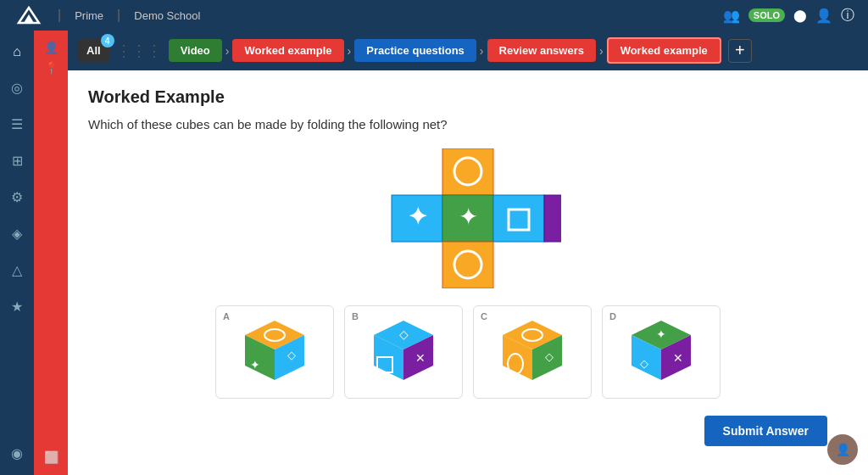  I want to click on submit-row: Submit Answer, so click(468, 438).